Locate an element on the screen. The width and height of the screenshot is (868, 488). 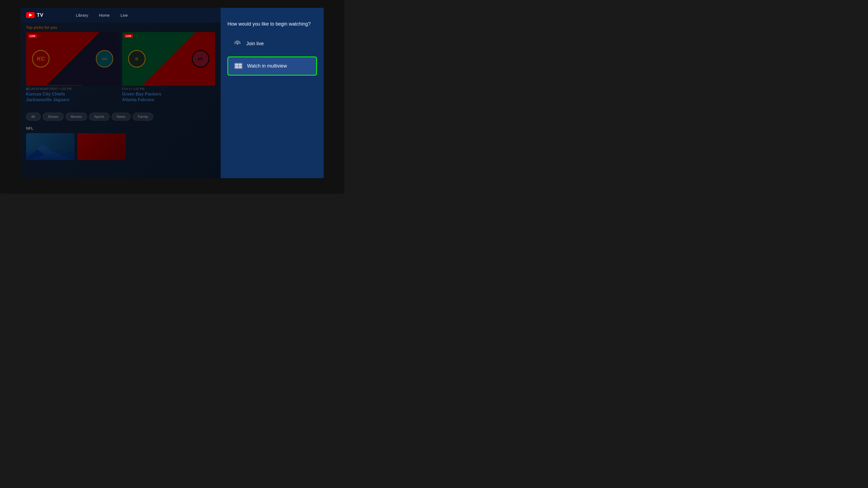
kc-chiefs-logo-area: KC is located at coordinates (41, 59).